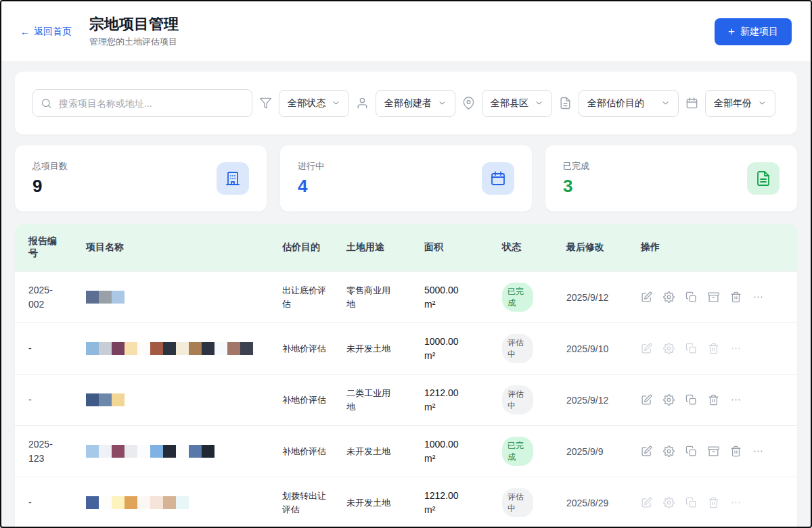 This screenshot has width=812, height=528. What do you see at coordinates (577, 166) in the screenshot?
I see `stat-label: 已完成` at bounding box center [577, 166].